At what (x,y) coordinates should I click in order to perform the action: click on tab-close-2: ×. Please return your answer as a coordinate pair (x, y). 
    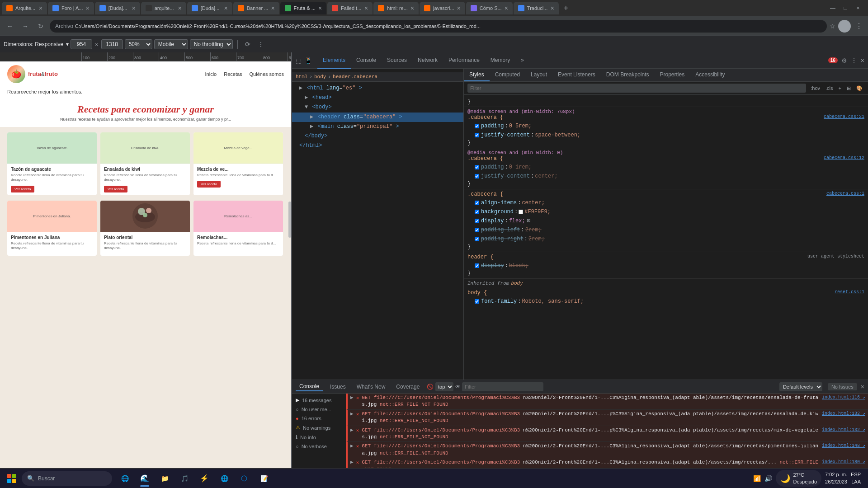
    Looking at the image, I should click on (88, 8).